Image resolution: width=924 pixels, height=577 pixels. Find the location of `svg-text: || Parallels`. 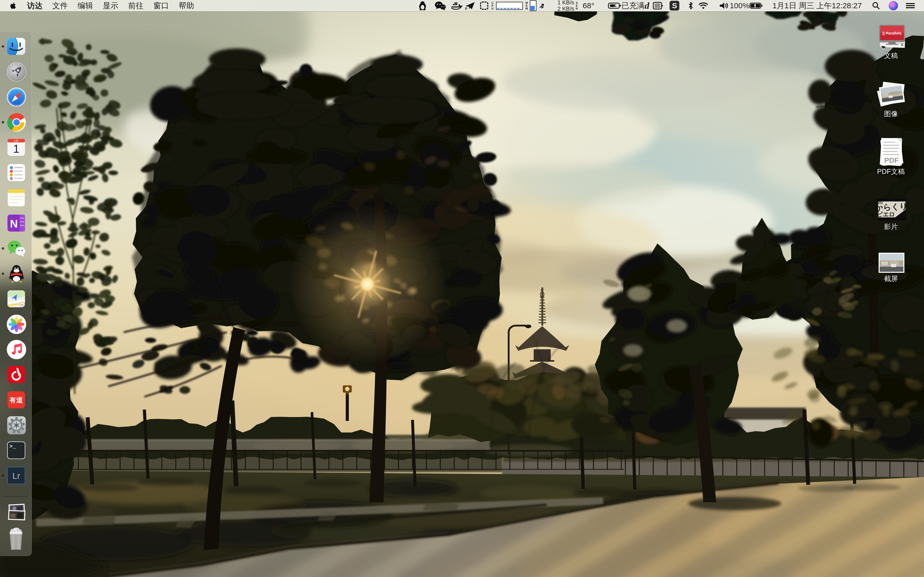

svg-text: || Parallels is located at coordinates (892, 33).